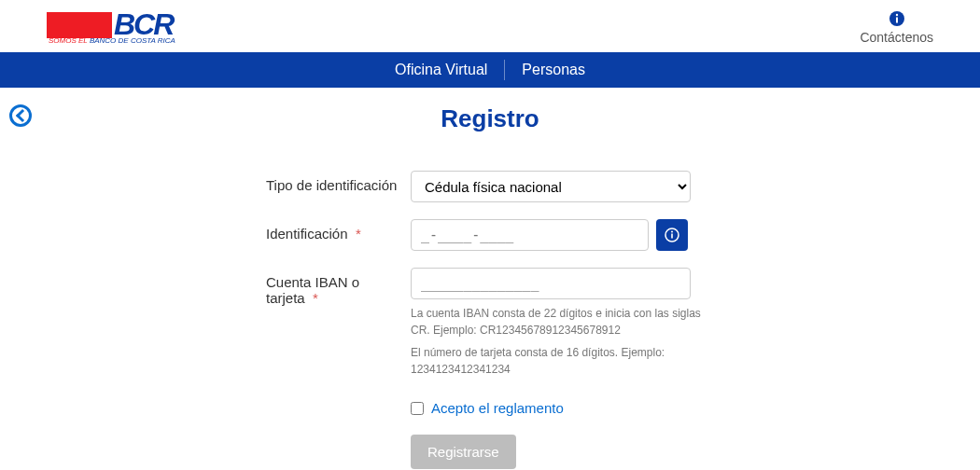 This screenshot has width=980, height=470. I want to click on label-tipo-identificacion: Tipo de identificación, so click(273, 182).